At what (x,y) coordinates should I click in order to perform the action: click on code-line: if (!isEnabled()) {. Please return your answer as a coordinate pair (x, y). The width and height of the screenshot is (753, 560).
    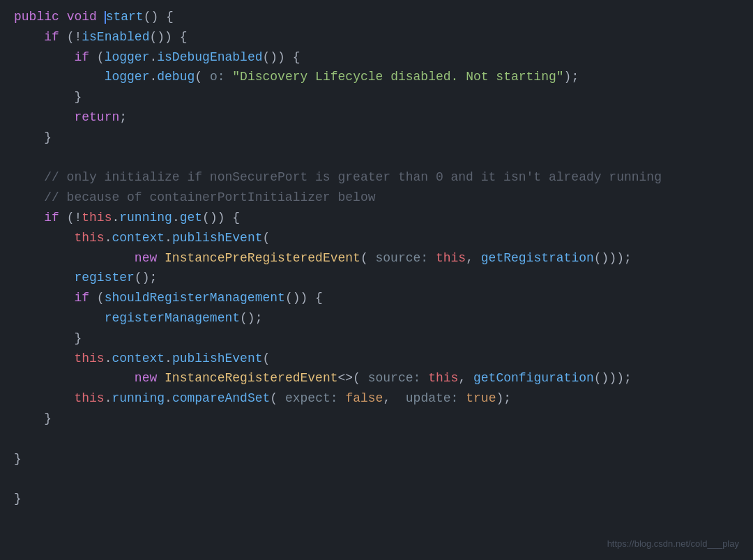
    Looking at the image, I should click on (376, 38).